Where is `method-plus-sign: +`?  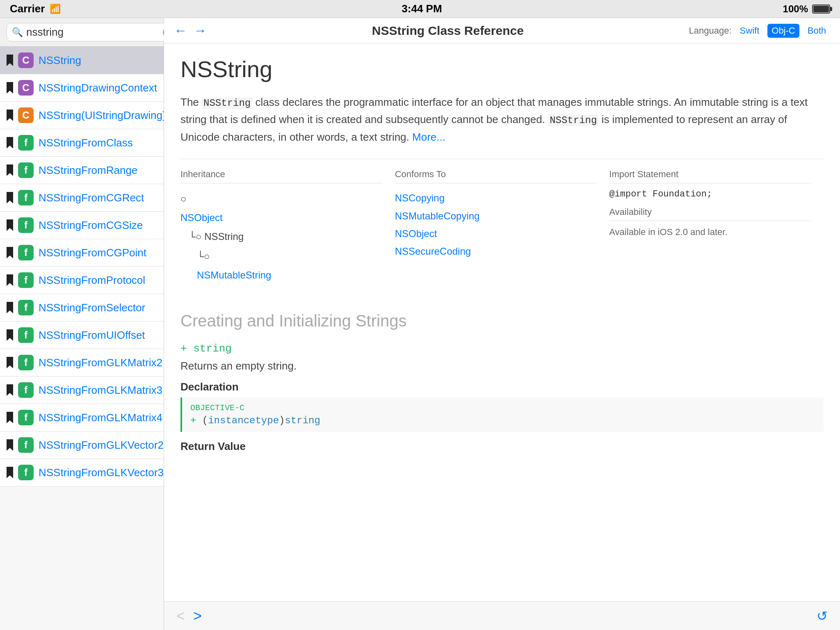 method-plus-sign: + is located at coordinates (187, 349).